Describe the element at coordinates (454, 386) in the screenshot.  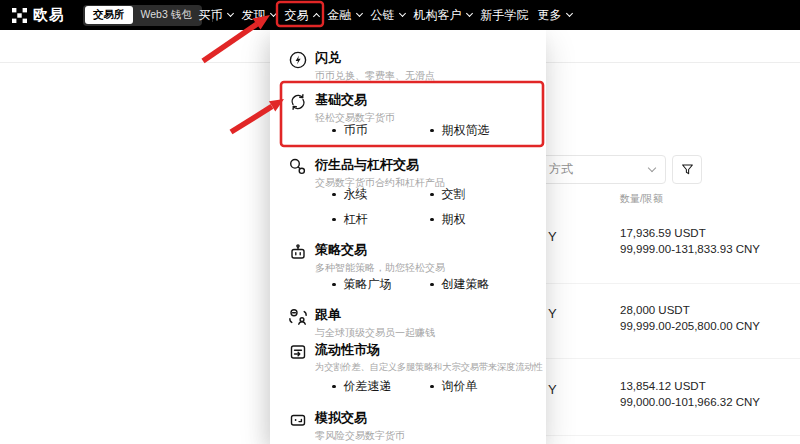
I see `menu-item-rfq: 询价单` at that location.